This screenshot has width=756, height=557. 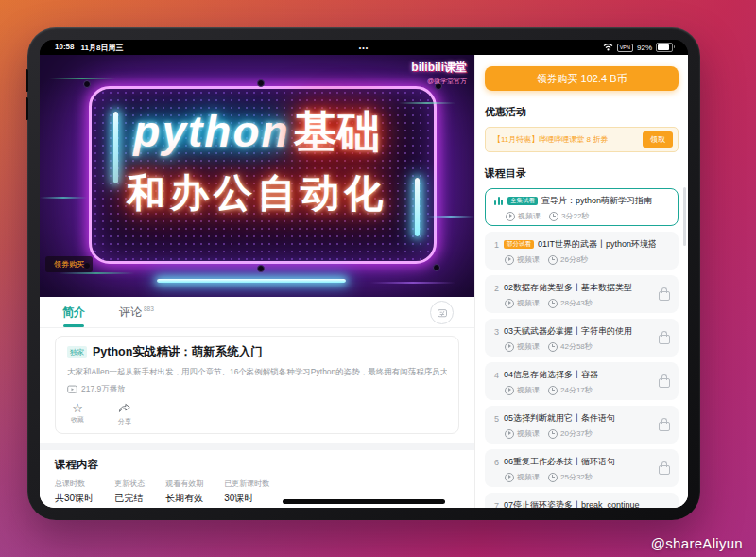 What do you see at coordinates (257, 373) in the screenshot?
I see `course-description: 大家和Allen一起从新手村出发，用四个章节、16个案例解锁各种学习Python…` at bounding box center [257, 373].